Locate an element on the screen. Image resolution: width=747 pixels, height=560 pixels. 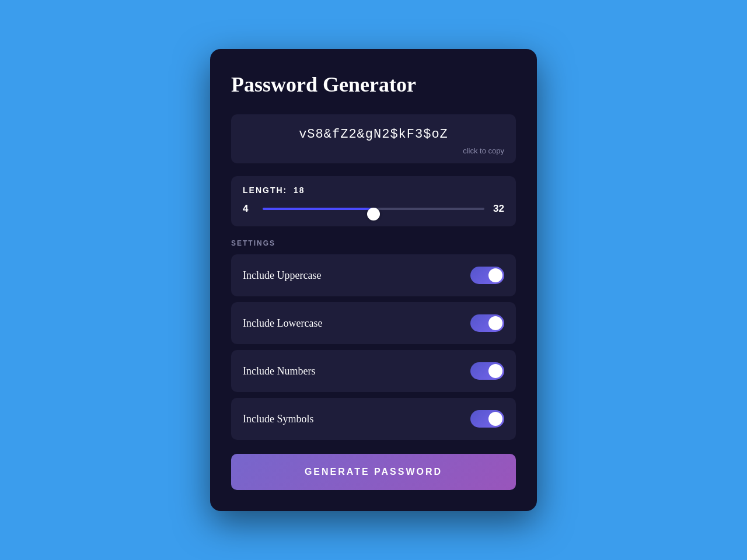
length-value: 18 is located at coordinates (299, 190).